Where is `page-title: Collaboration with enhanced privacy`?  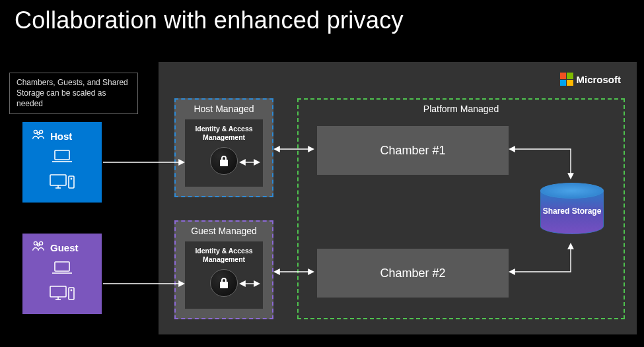
page-title: Collaboration with enhanced privacy is located at coordinates (209, 20).